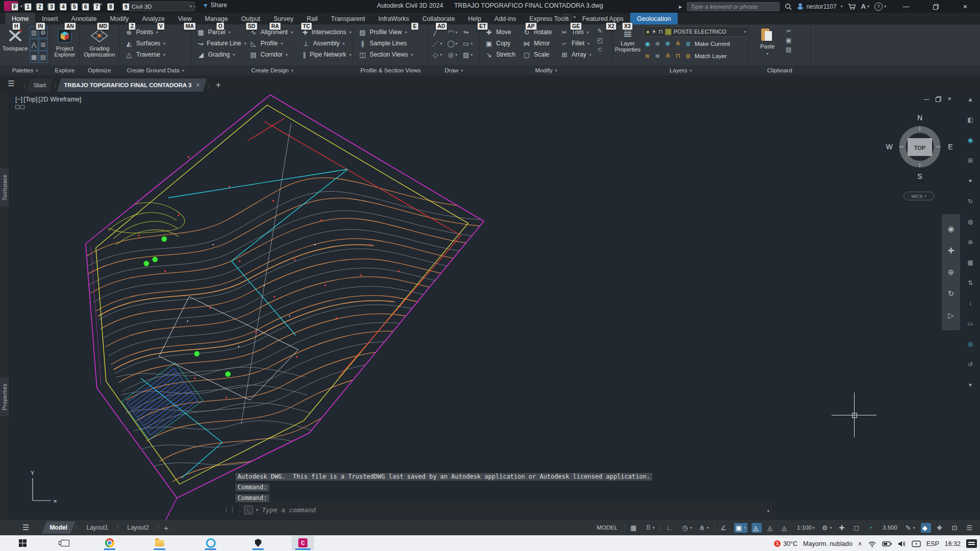  I want to click on layout-tab: Layout1, so click(97, 528).